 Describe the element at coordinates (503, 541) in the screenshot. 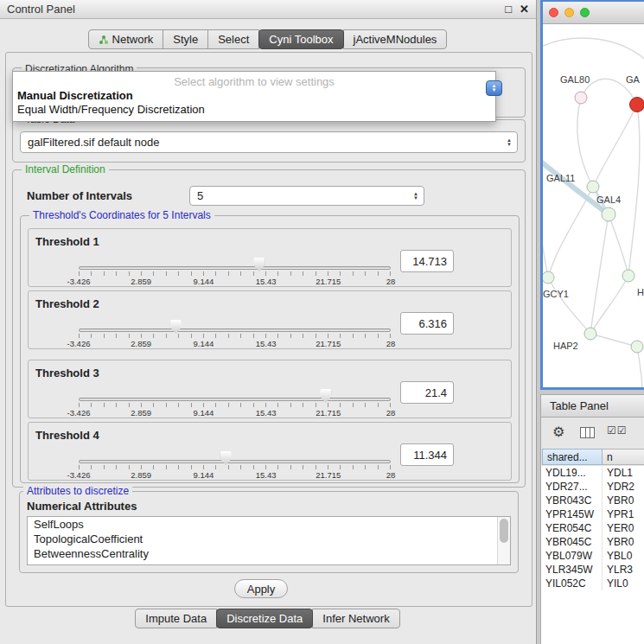

I see `list-scrollbar` at that location.